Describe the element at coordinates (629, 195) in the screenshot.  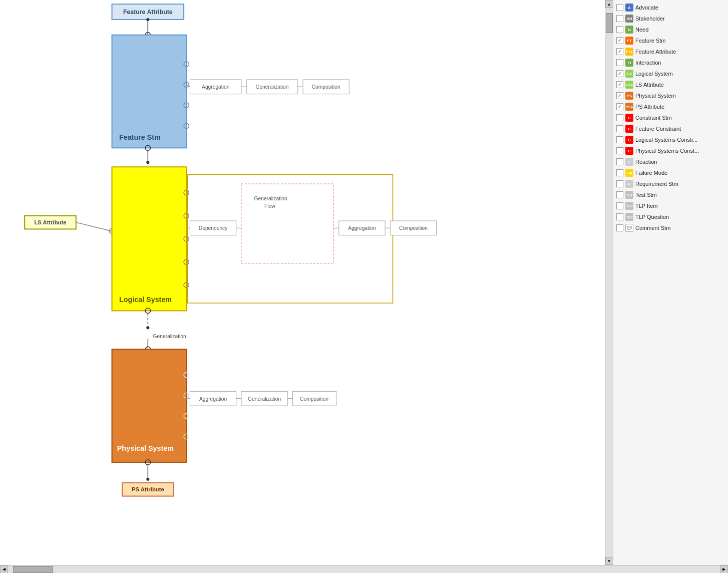
I see `badge-test_stm: TST` at that location.